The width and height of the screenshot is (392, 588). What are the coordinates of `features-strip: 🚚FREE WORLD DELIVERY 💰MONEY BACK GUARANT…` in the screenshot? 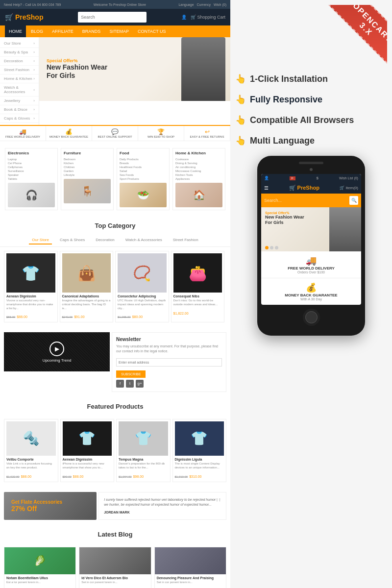 It's located at (115, 133).